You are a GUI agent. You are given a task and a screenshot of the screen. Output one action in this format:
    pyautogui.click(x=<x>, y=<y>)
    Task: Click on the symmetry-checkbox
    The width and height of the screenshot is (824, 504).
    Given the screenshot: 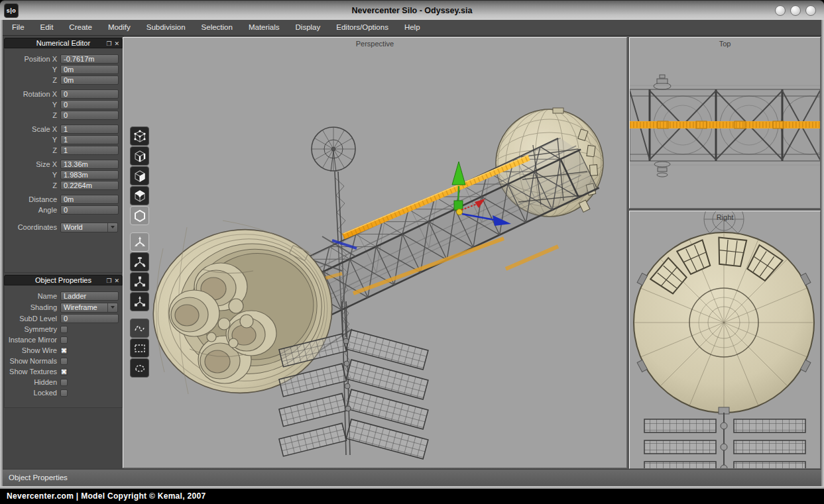 What is the action you would take?
    pyautogui.click(x=64, y=330)
    